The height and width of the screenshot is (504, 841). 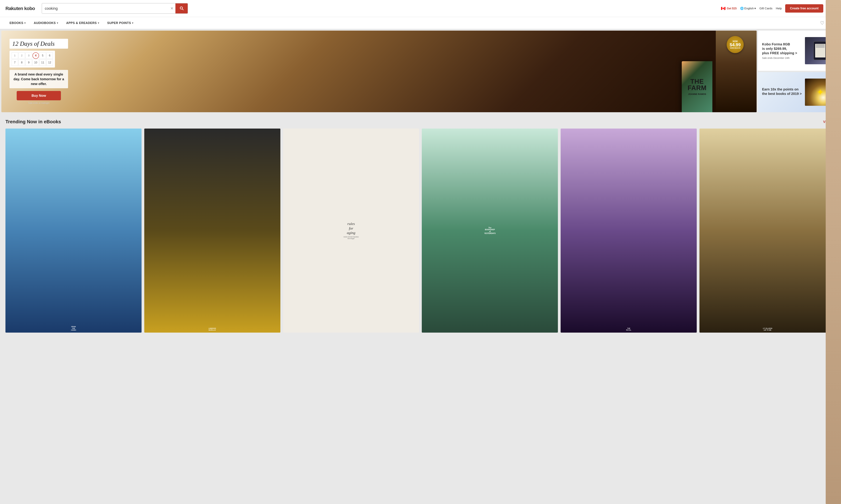 I want to click on price-was: WAS $13.99, so click(x=735, y=48).